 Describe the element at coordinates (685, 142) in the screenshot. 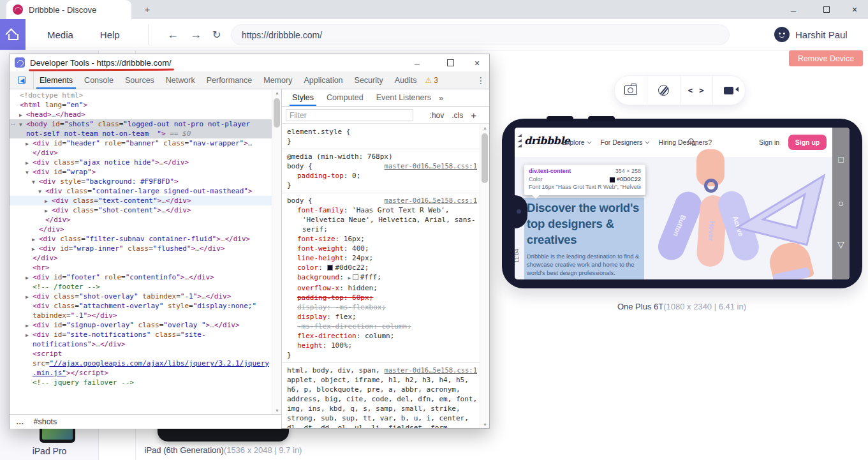

I see `site-nav-hiring-designers-: Hiring Designers?` at that location.